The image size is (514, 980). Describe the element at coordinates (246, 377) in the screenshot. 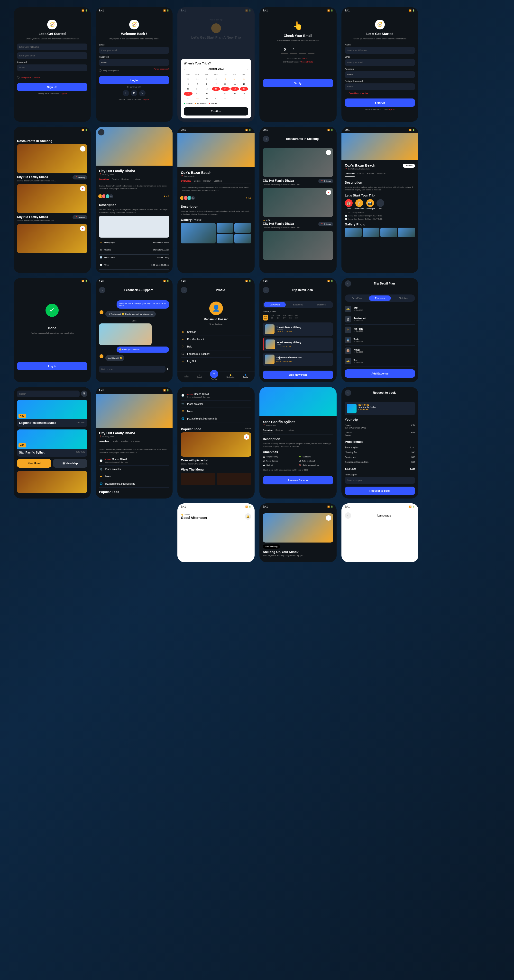

I see `nav-profile: 👤Profile` at that location.